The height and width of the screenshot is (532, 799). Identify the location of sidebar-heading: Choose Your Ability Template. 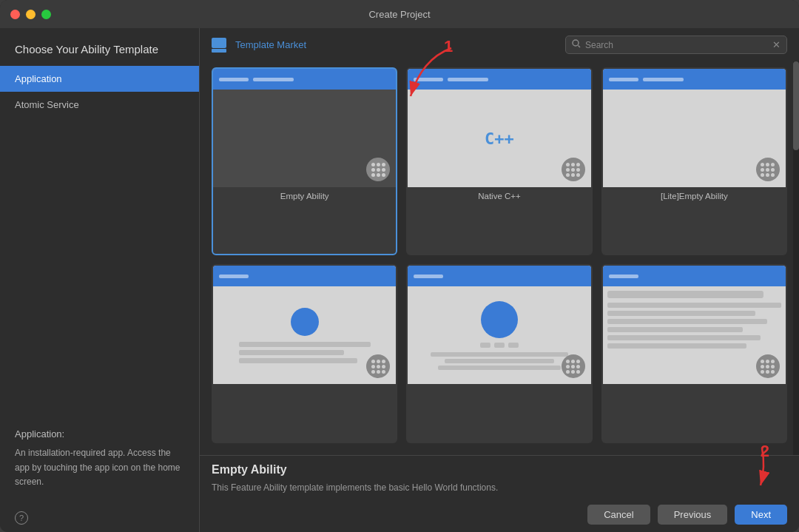
(99, 47).